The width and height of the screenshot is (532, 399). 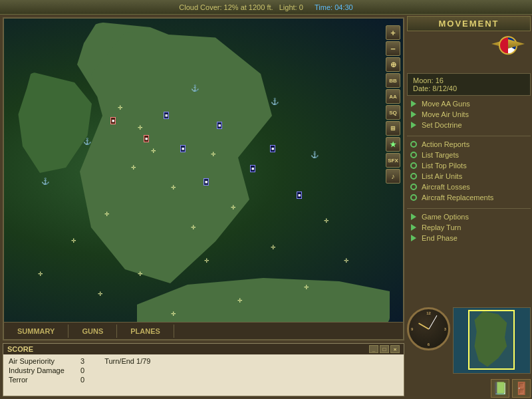 I want to click on air-superiority-value: 3, so click(x=82, y=361).